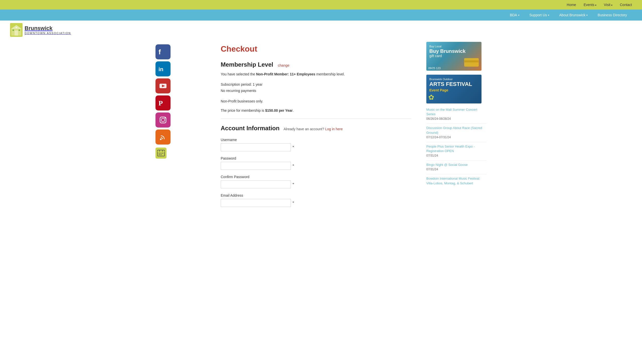  Describe the element at coordinates (316, 177) in the screenshot. I see `confirm-password-label: Confirm Password` at that location.